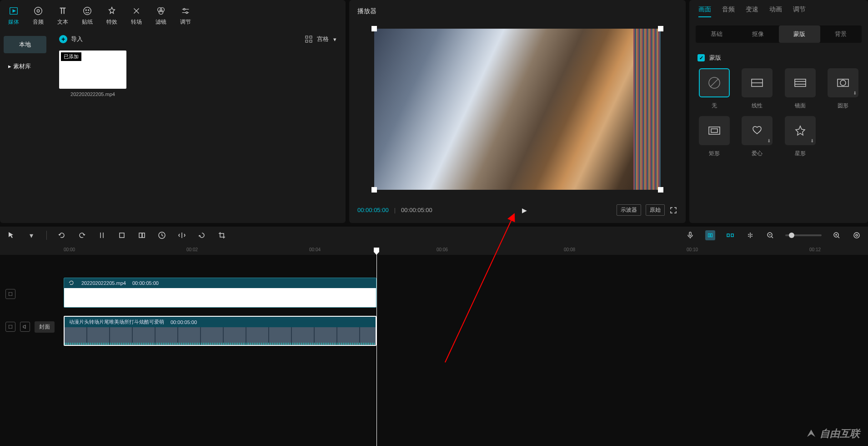  What do you see at coordinates (71, 39) in the screenshot?
I see `import-button: + 导入` at bounding box center [71, 39].